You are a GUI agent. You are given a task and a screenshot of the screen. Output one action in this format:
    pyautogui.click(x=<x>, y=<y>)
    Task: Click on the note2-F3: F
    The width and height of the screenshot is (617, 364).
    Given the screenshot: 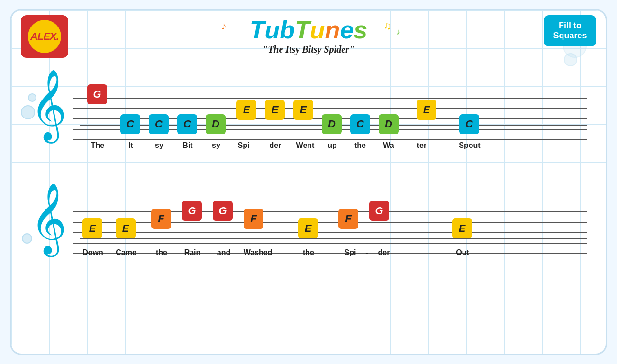 What is the action you would take?
    pyautogui.click(x=348, y=219)
    